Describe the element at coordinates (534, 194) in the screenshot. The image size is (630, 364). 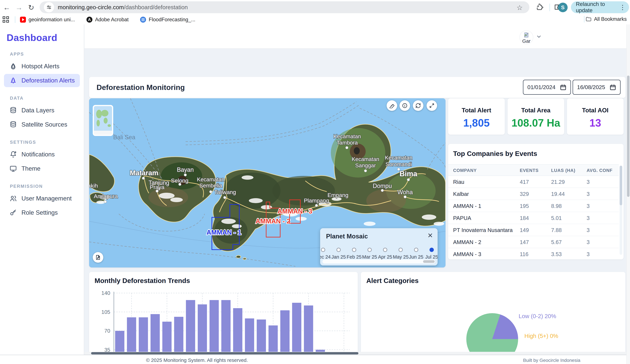
I see `table-row: Kalbar32919.443` at that location.